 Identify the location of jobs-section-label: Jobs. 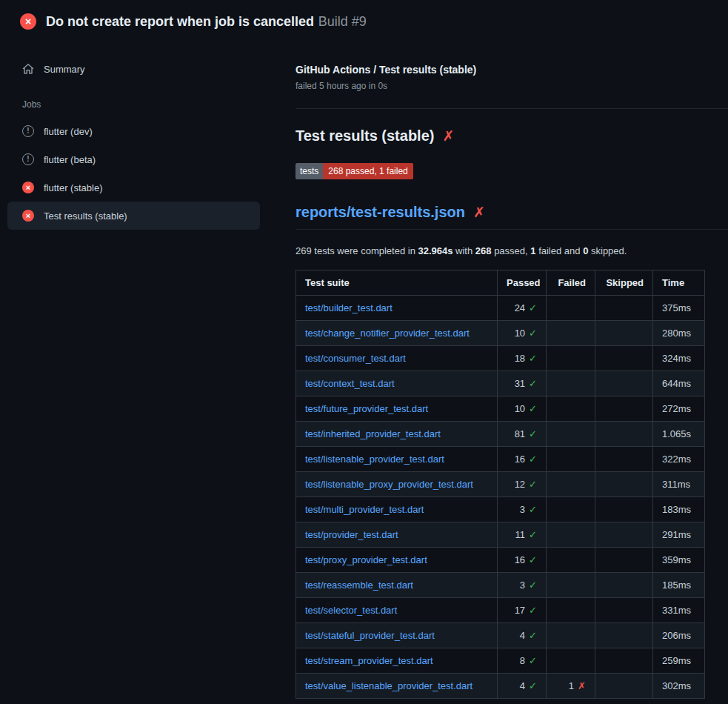
(138, 100).